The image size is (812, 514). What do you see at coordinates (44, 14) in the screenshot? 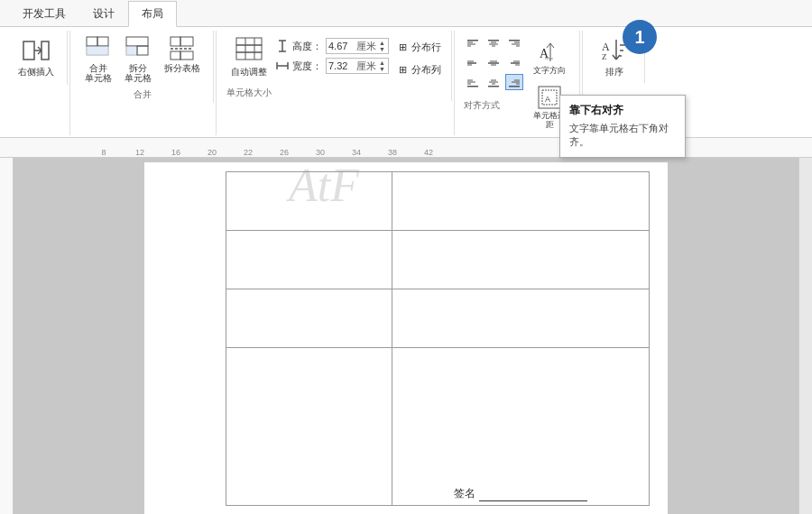
I see `tab-developer: 开发工具` at bounding box center [44, 14].